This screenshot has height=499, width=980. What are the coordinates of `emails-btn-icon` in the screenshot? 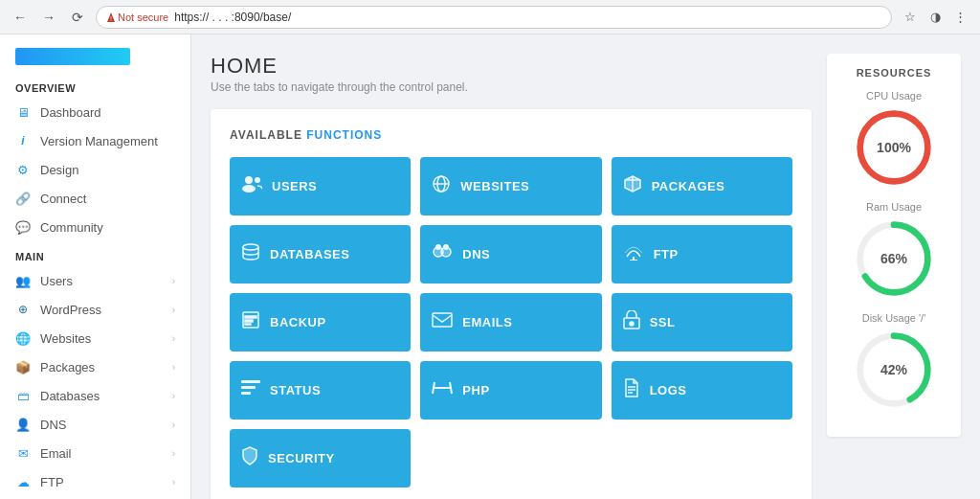 It's located at (442, 322).